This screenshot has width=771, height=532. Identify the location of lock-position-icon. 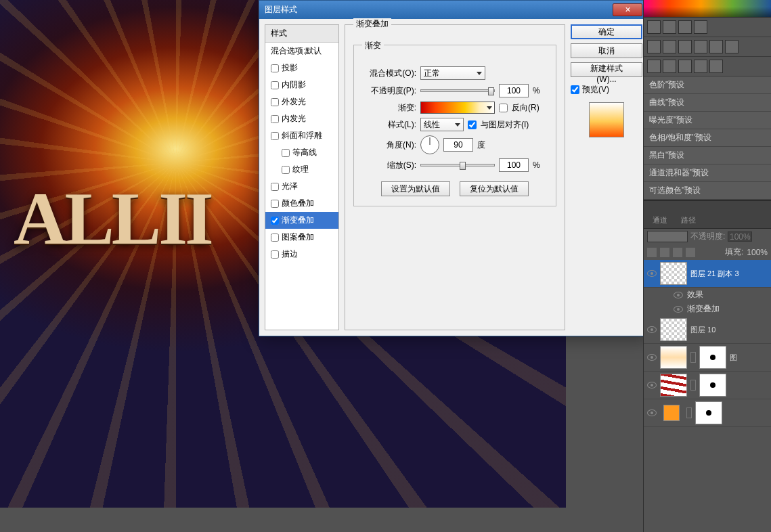
(678, 252).